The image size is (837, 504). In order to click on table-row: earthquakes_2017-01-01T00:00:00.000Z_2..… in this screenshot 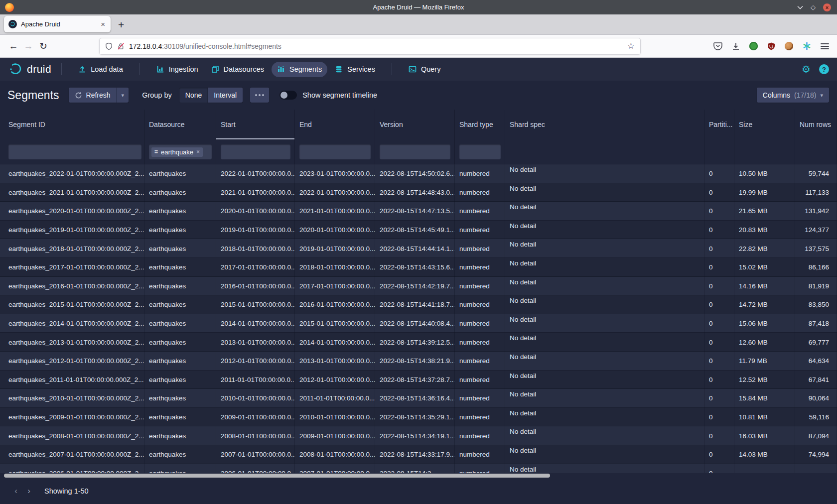, I will do `click(418, 267)`.